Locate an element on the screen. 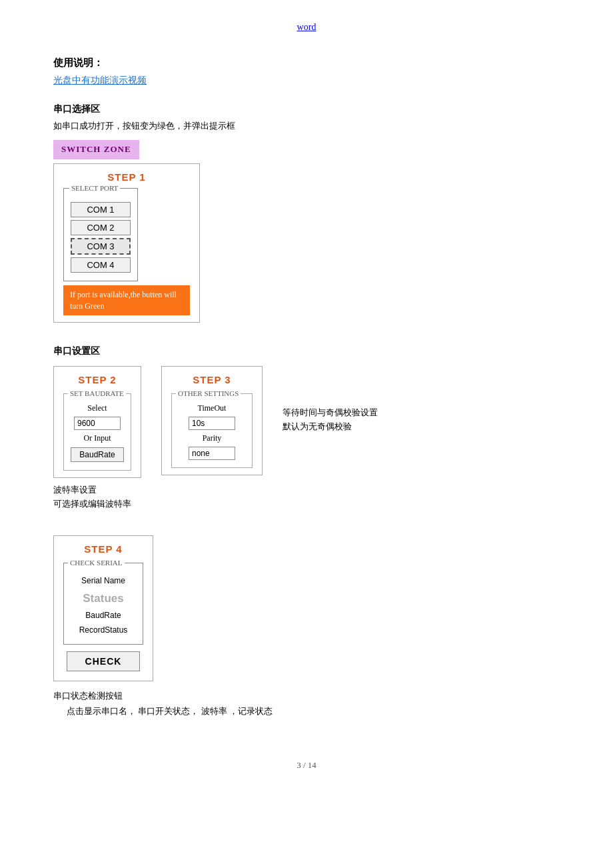 The image size is (613, 868). com4-button: COM 4 is located at coordinates (101, 265).